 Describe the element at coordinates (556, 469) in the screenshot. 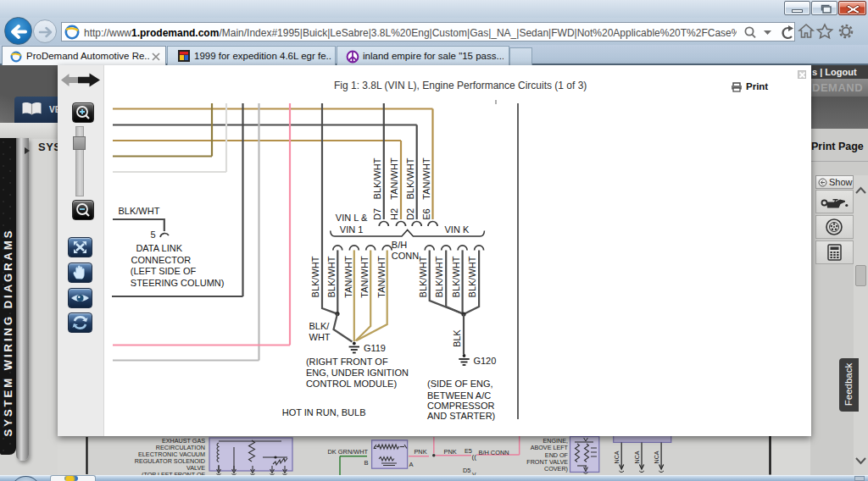

I see `svg-text: COVER)` at that location.